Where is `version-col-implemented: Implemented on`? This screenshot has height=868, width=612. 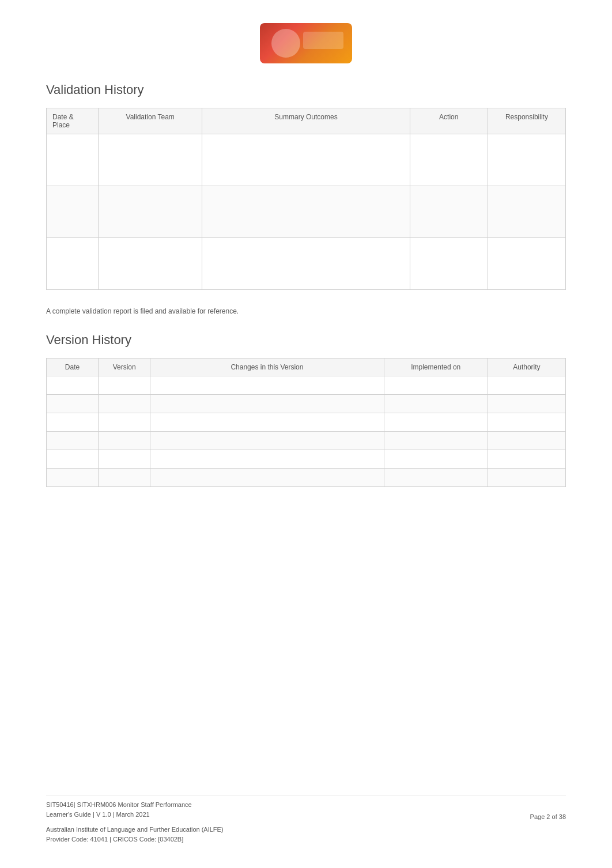
version-col-implemented: Implemented on is located at coordinates (436, 368).